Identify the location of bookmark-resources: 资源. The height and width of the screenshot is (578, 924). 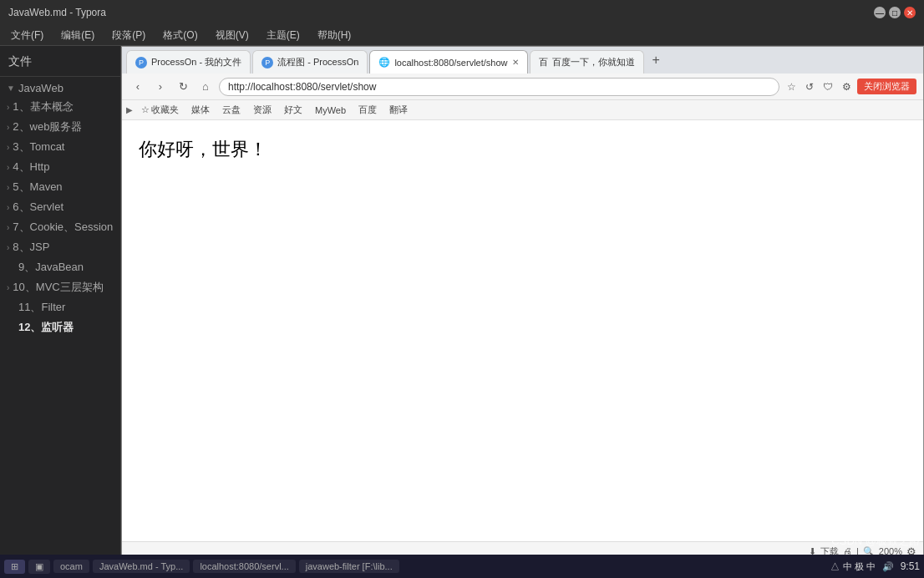
(262, 110).